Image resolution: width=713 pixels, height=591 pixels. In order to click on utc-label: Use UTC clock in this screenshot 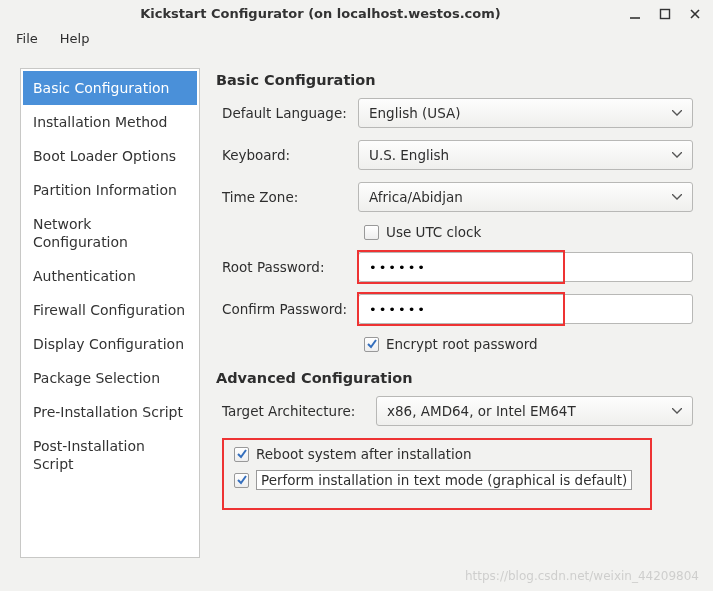, I will do `click(434, 232)`.